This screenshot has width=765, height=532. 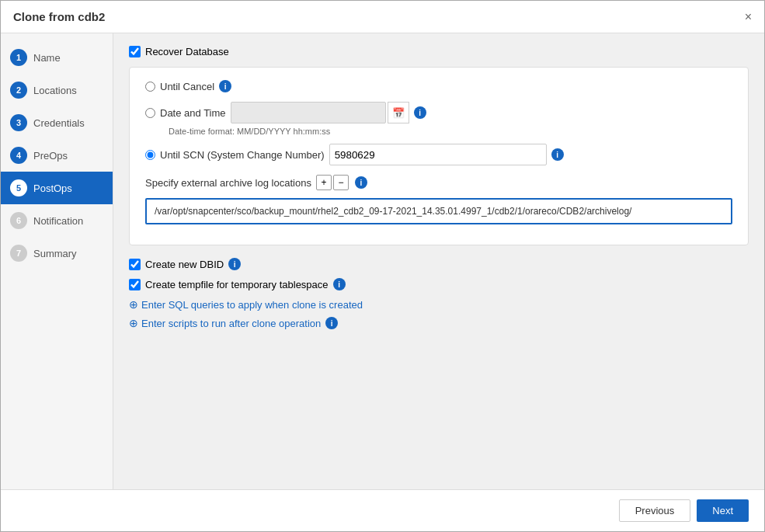 What do you see at coordinates (151, 87) in the screenshot?
I see `until-cancel-radio` at bounding box center [151, 87].